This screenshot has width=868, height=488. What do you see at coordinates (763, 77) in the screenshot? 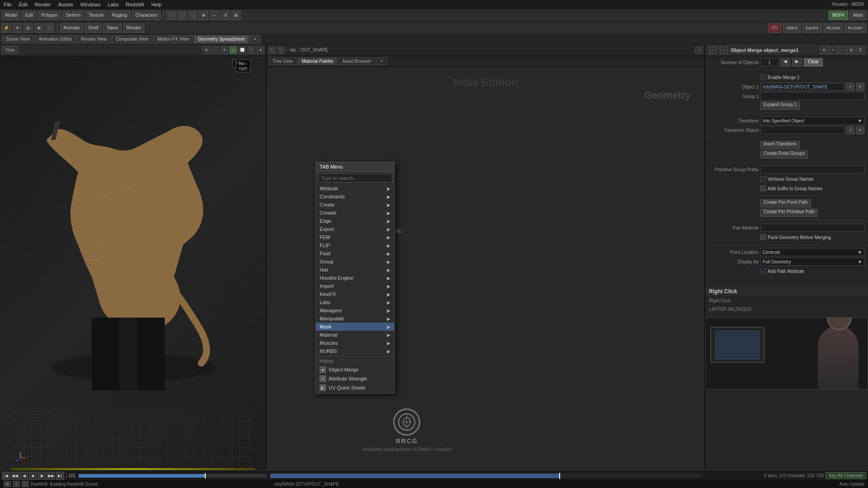
I see `enable-merge-checkbox: ✓` at bounding box center [763, 77].